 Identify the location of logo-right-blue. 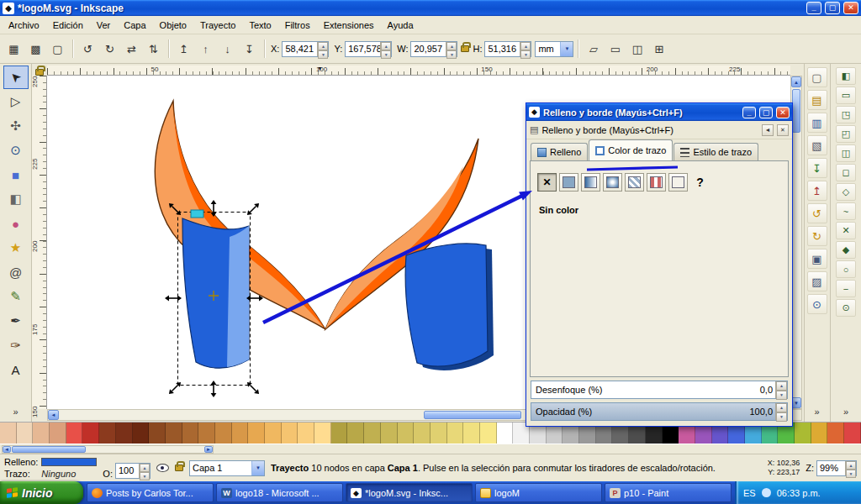
(446, 305).